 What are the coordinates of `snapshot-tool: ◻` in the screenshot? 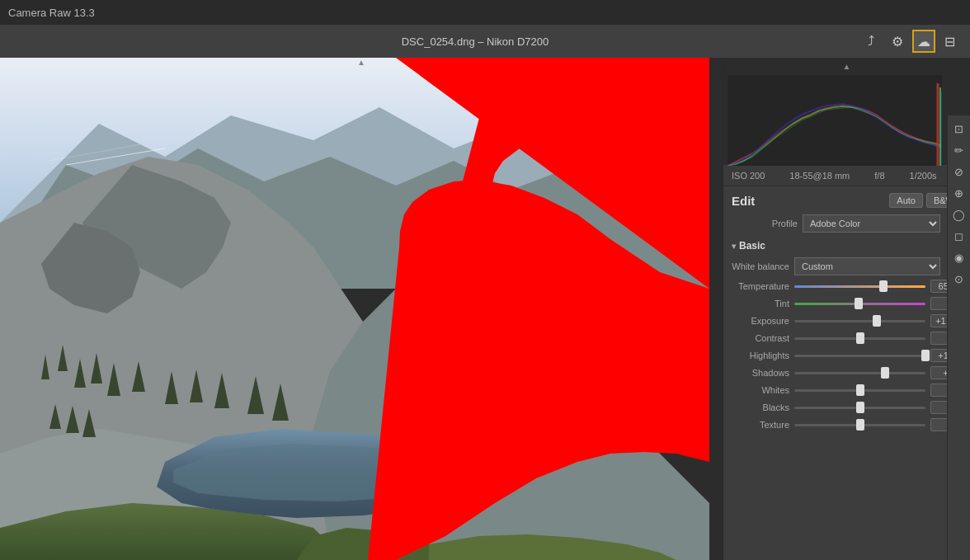 It's located at (959, 236).